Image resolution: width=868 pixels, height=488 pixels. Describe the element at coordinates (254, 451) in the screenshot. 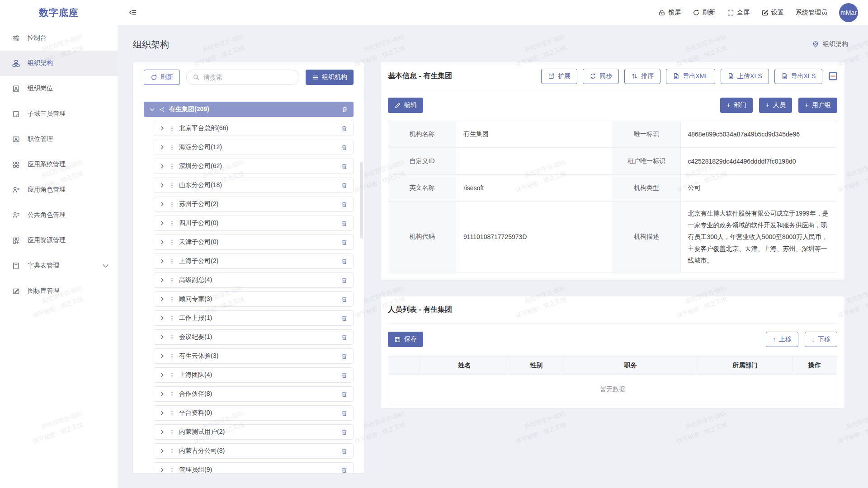

I see `tree-node: 内蒙古分公司(8)` at that location.